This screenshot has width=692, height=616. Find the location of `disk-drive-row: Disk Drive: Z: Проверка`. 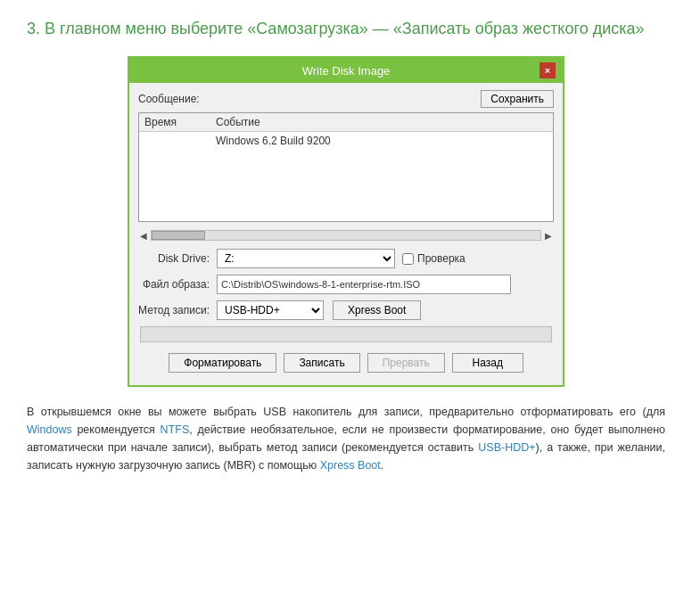

disk-drive-row: Disk Drive: Z: Проверка is located at coordinates (346, 259).